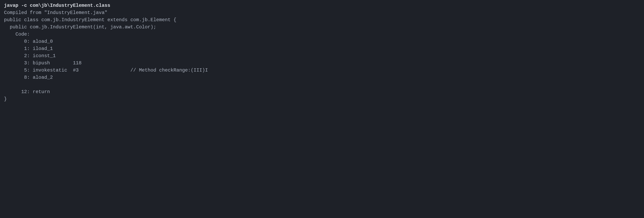 This screenshot has width=644, height=218. What do you see at coordinates (43, 63) in the screenshot?
I see `bytecode-instruction: 3: bipush 118` at bounding box center [43, 63].